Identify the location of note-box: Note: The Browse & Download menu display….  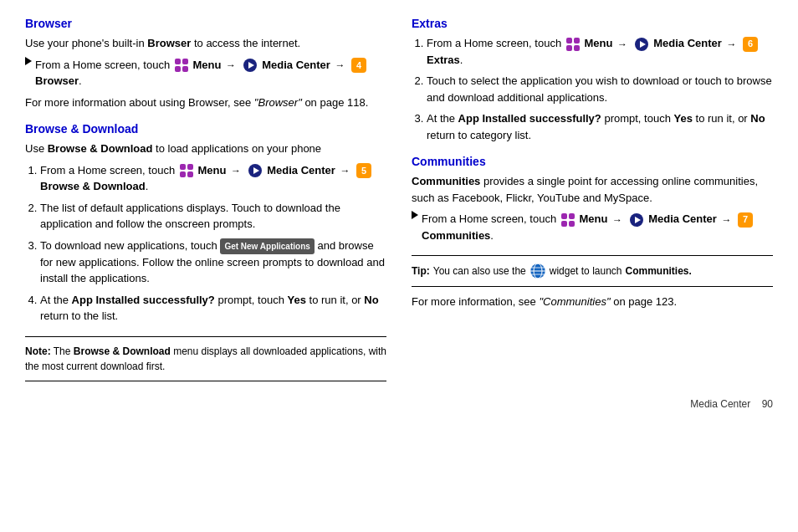
(206, 359).